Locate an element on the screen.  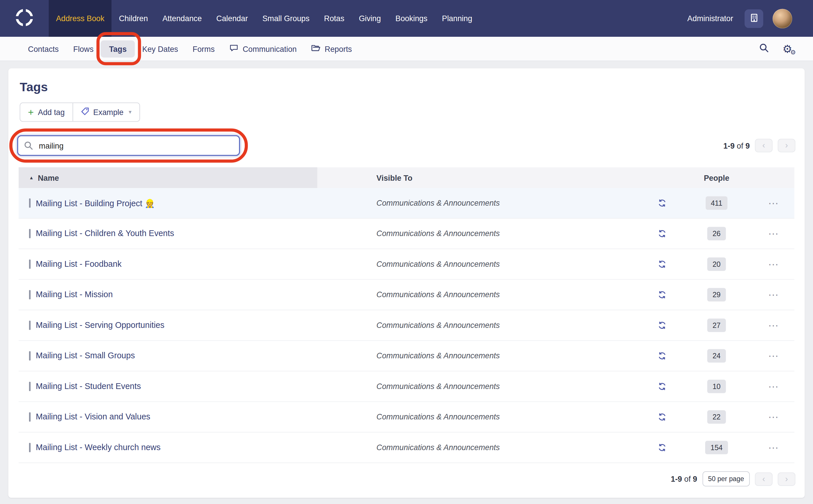
people-cell: 10 is located at coordinates (717, 386).